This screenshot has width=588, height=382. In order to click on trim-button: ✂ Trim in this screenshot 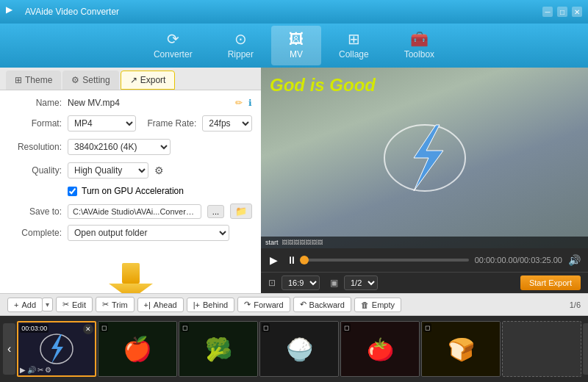, I will do `click(115, 304)`.